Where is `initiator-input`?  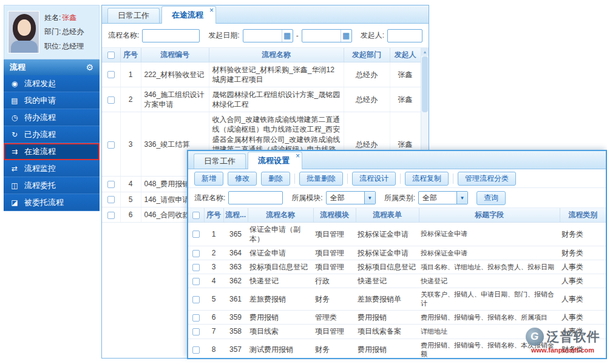 initiator-input is located at coordinates (405, 36).